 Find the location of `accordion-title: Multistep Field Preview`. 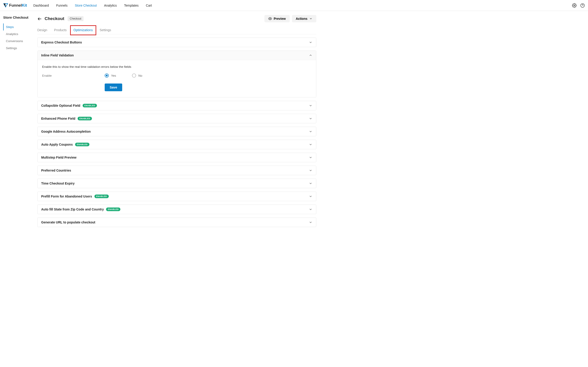

accordion-title: Multistep Field Preview is located at coordinates (59, 157).